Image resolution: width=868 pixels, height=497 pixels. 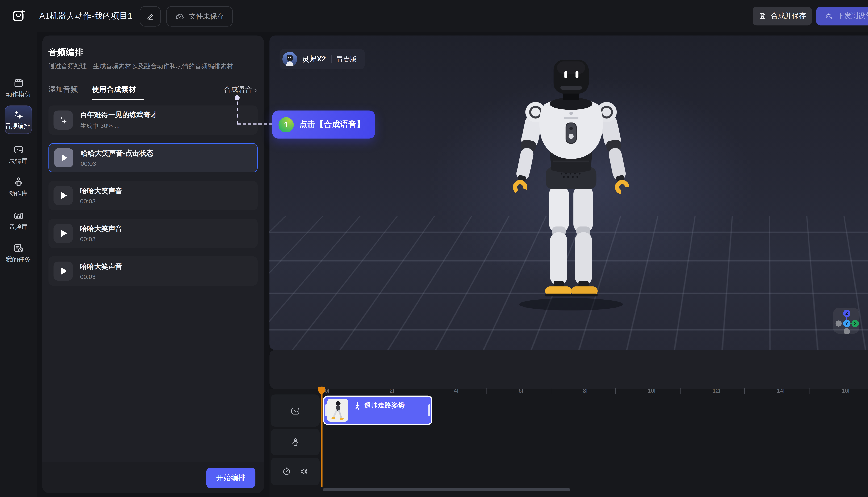 I want to click on robot-download-icon, so click(x=828, y=16).